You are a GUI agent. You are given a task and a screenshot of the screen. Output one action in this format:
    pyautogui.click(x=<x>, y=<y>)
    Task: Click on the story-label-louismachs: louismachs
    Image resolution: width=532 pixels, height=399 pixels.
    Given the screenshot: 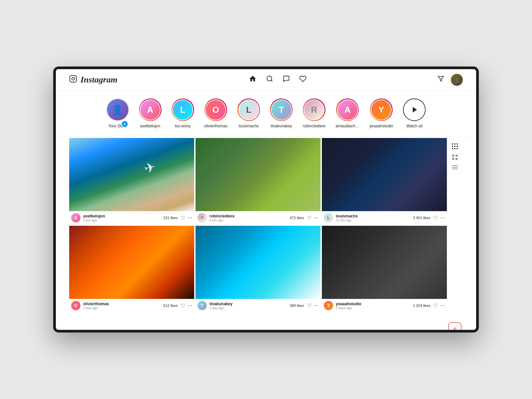 What is the action you would take?
    pyautogui.click(x=249, y=126)
    